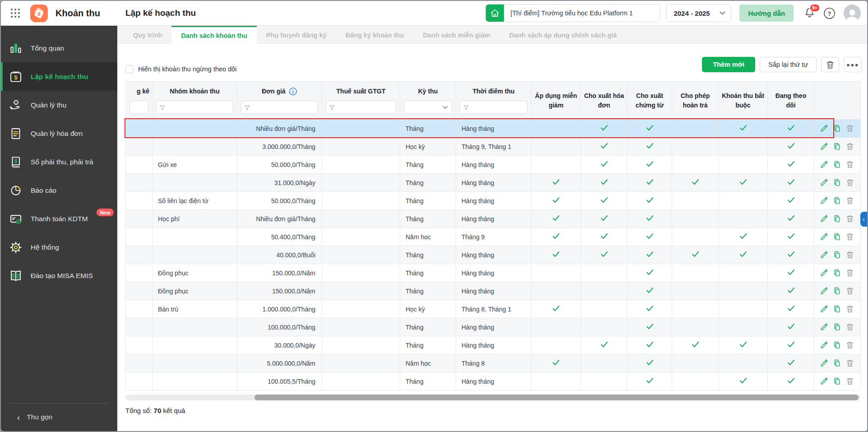  Describe the element at coordinates (139, 107) in the screenshot. I see `filter-input-stat` at that location.